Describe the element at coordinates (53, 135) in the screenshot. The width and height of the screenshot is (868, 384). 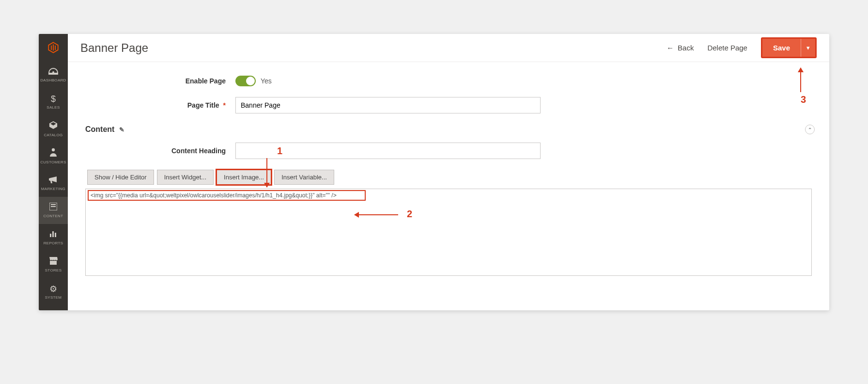
I see `nav-label: CATALOG` at that location.